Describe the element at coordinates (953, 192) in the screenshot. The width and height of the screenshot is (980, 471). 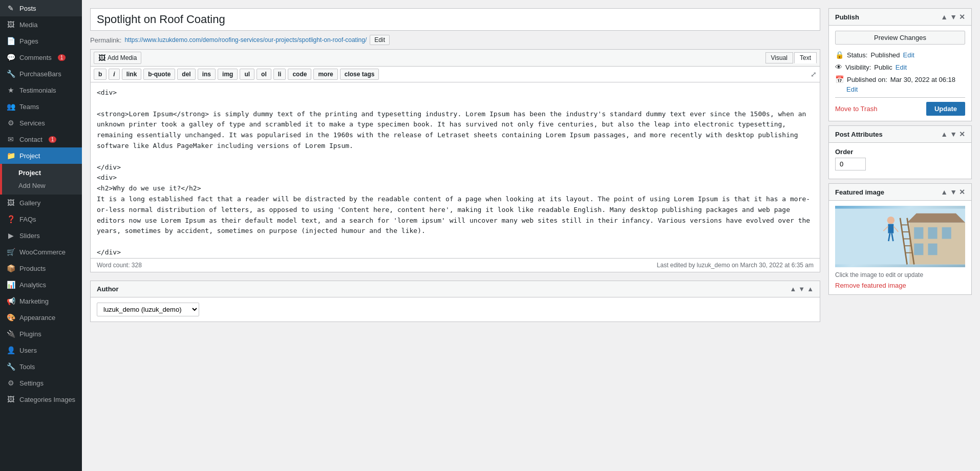
I see `featured-img-down-icon: ▼` at that location.